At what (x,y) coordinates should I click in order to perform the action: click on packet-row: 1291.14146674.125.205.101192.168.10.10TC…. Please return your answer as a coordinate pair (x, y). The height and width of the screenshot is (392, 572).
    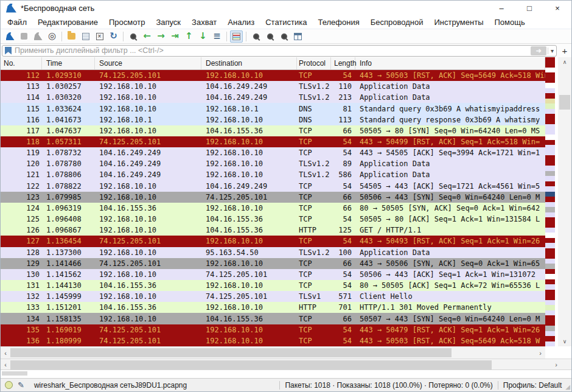
    Looking at the image, I should click on (273, 264).